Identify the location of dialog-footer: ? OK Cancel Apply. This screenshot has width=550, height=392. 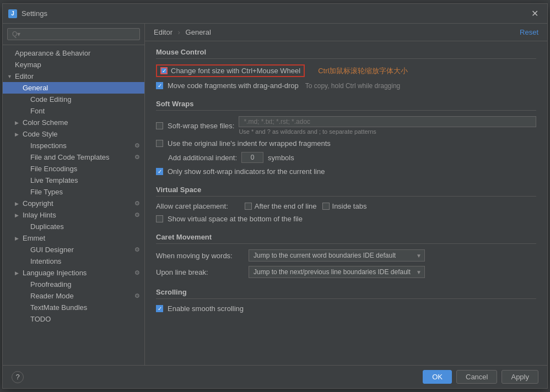
(275, 377).